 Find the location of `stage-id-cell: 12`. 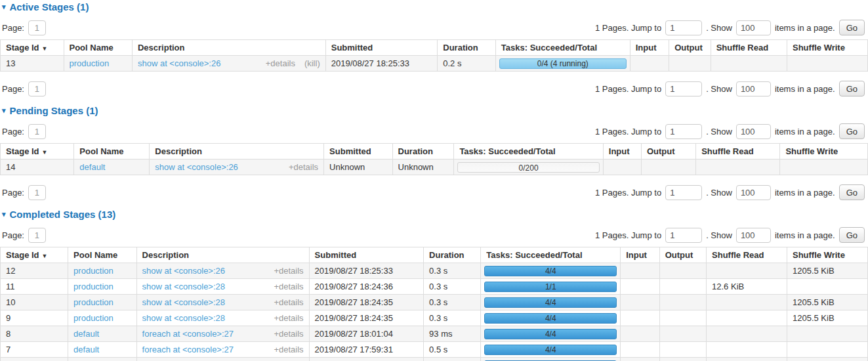

stage-id-cell: 12 is located at coordinates (34, 271).